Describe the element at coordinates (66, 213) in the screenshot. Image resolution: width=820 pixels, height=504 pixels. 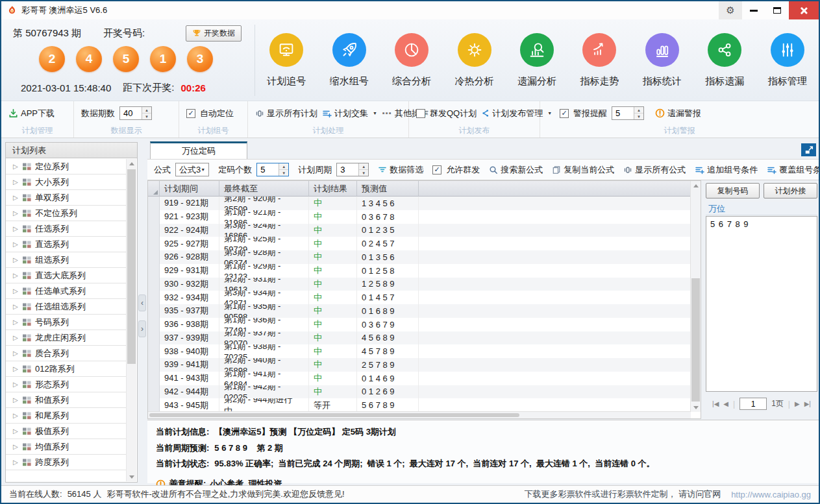
I see `sidebar-item: ▷不定位系列` at that location.